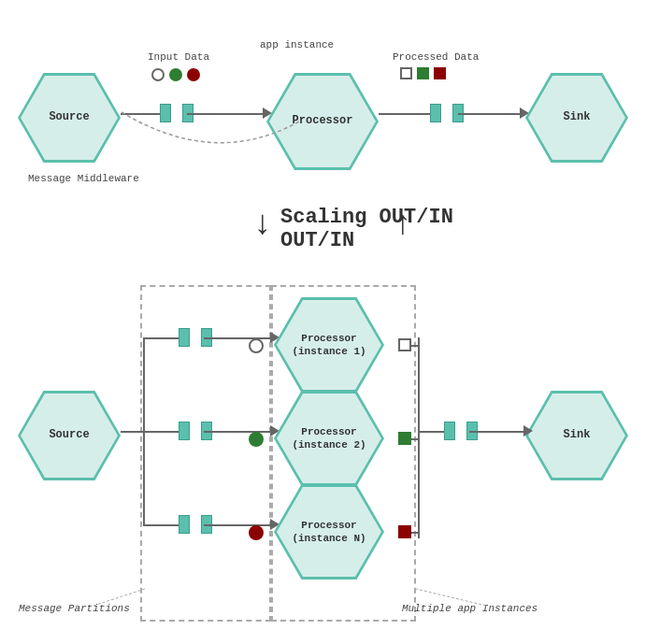 Image resolution: width=645 pixels, height=644 pixels. Describe the element at coordinates (405, 532) in the screenshot. I see `sq-red-row3` at that location.